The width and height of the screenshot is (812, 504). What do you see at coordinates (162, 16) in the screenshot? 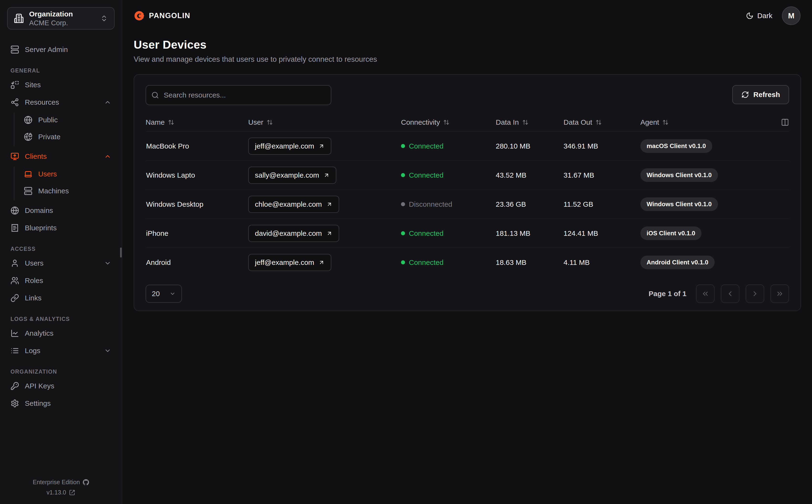
I see `brand: PANGOLIN` at bounding box center [162, 16].